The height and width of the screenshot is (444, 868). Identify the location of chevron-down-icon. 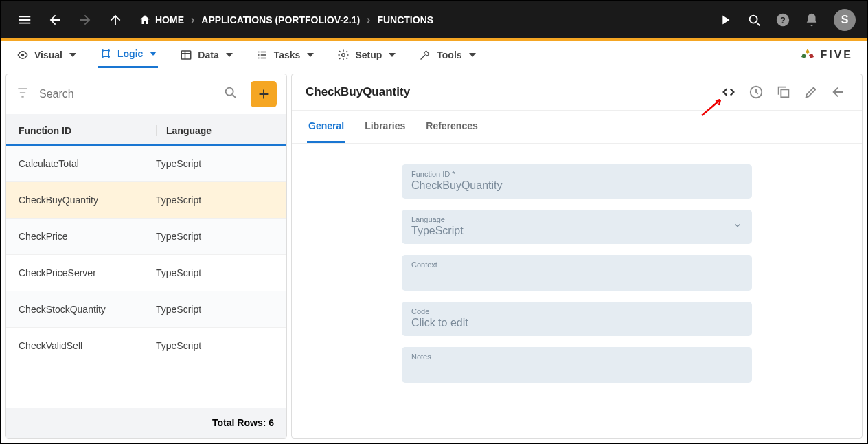
(738, 227).